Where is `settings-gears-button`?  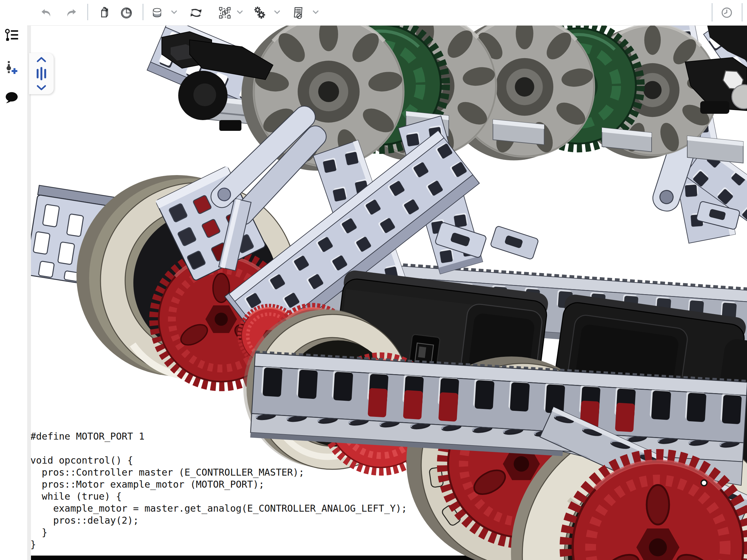
settings-gears-button is located at coordinates (260, 13).